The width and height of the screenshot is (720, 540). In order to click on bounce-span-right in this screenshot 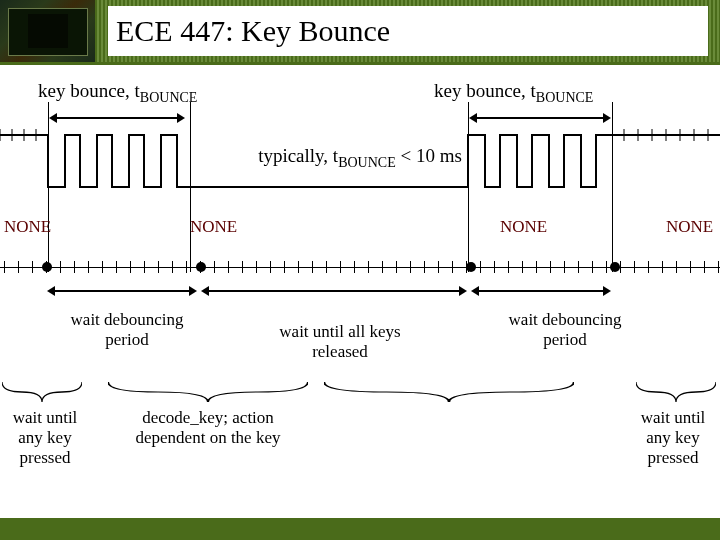, I will do `click(540, 118)`.